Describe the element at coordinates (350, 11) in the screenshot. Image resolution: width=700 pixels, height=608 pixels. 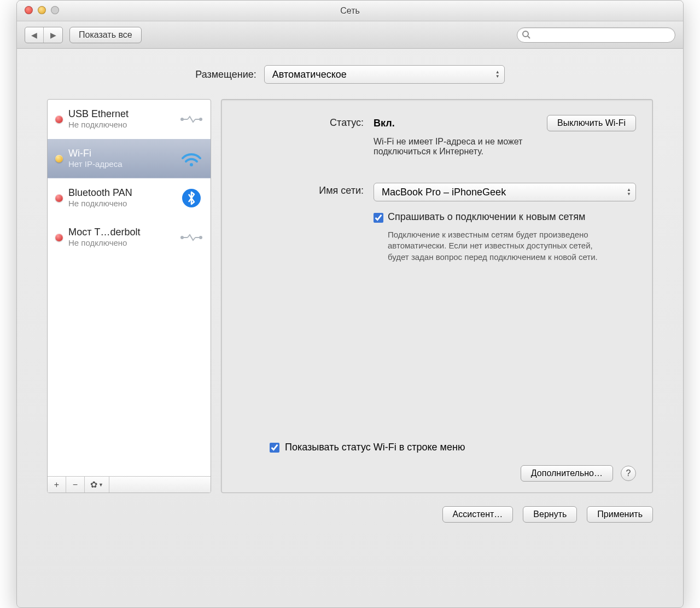
I see `window-title: Сеть` at that location.